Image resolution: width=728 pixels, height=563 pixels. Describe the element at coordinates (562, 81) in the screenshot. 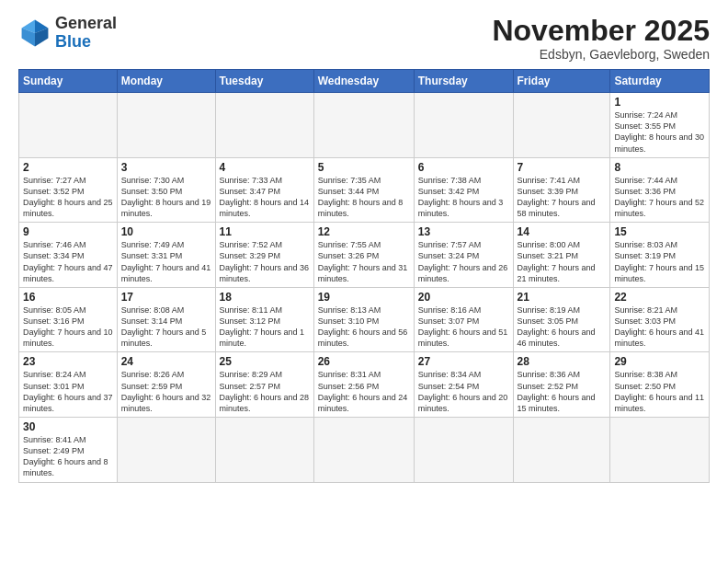

I see `weekday-header-friday: Friday` at that location.